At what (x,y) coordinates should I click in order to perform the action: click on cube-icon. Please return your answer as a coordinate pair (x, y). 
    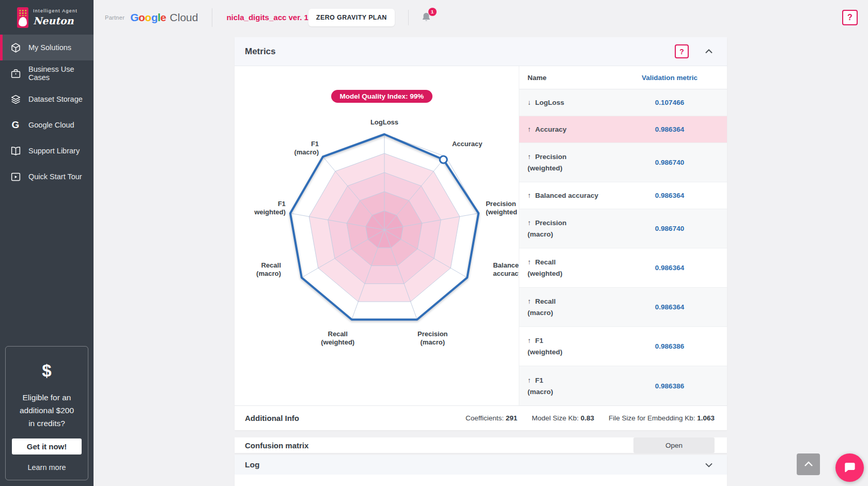
    Looking at the image, I should click on (16, 48).